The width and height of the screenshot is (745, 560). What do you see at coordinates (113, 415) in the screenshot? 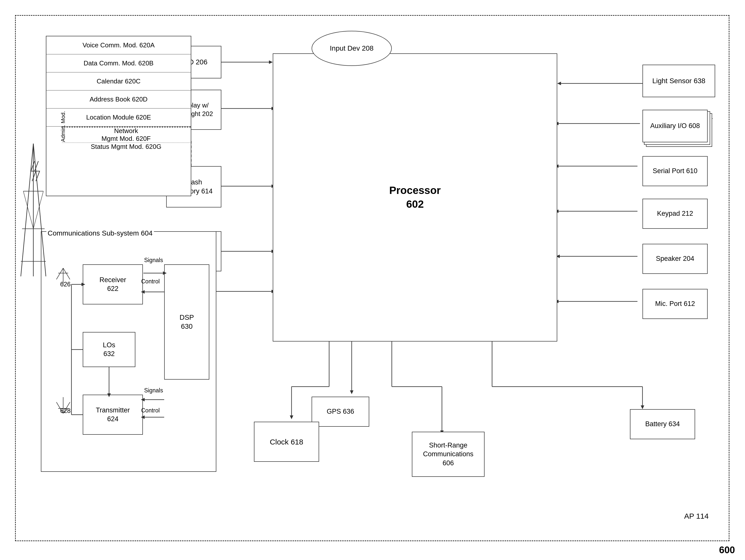
I see `transmitter-box: Transmitter624` at bounding box center [113, 415].